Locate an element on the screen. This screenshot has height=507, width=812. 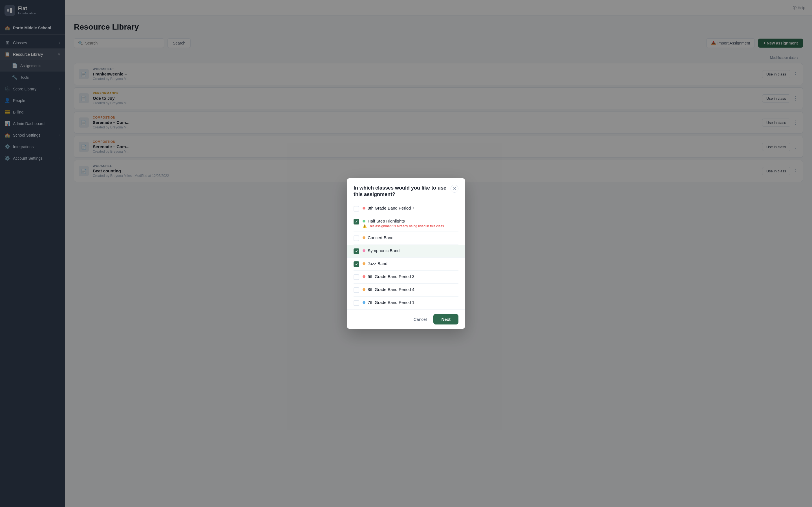
modal-footer: Cancel Next is located at coordinates (406, 319).